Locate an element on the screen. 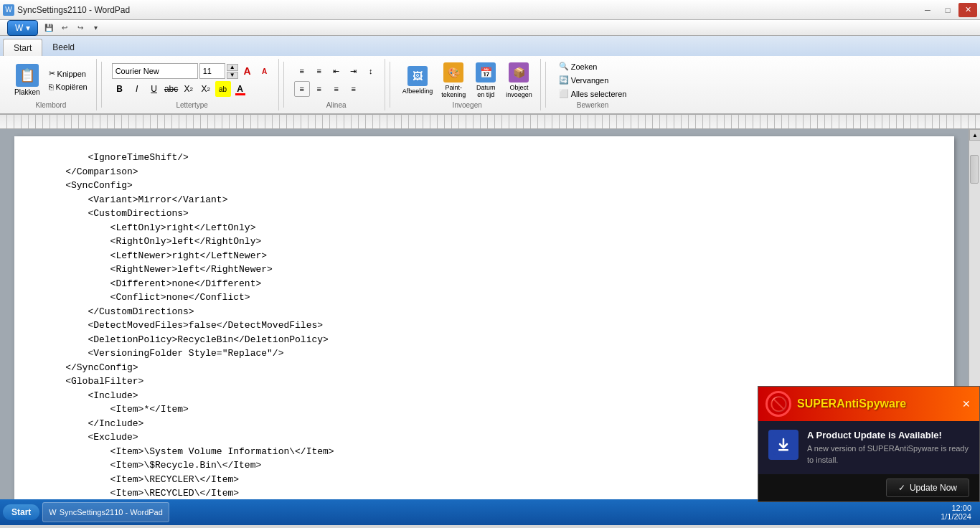  notification-header-left: 🚫 SUPERAntiSpyware is located at coordinates (836, 404).